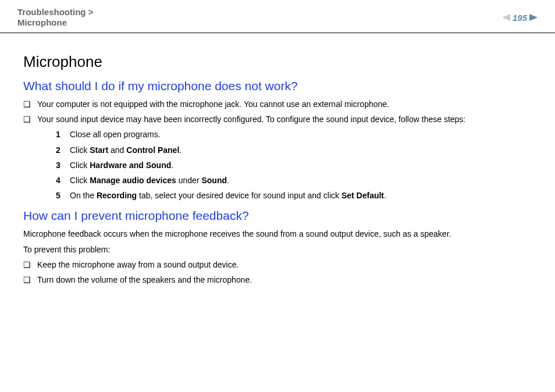 The image size is (555, 392). I want to click on bullet-text: Your sound input device may have been in…, so click(251, 119).